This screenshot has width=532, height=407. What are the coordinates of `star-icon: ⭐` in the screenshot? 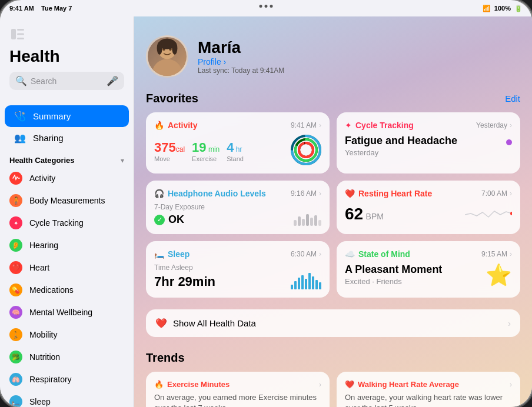 It's located at (499, 275).